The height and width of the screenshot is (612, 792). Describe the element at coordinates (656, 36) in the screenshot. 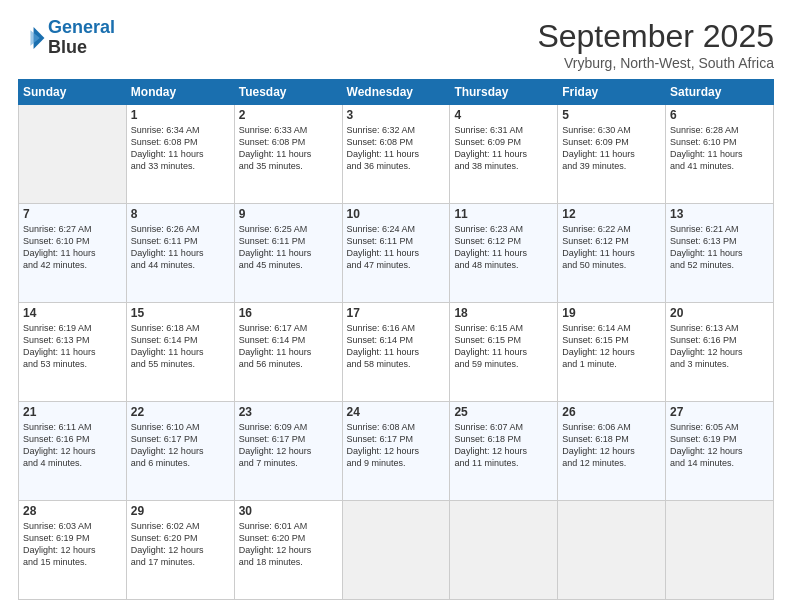

I see `calendar-title: September 2025` at that location.